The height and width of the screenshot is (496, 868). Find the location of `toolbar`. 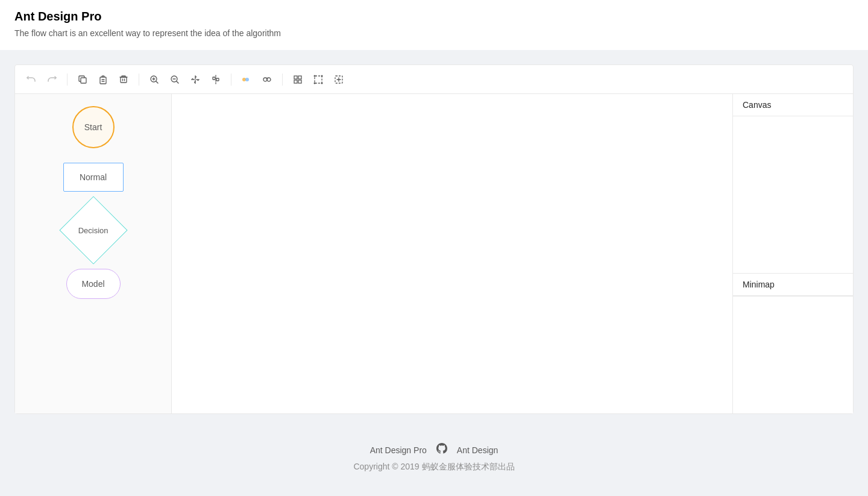

toolbar is located at coordinates (434, 80).